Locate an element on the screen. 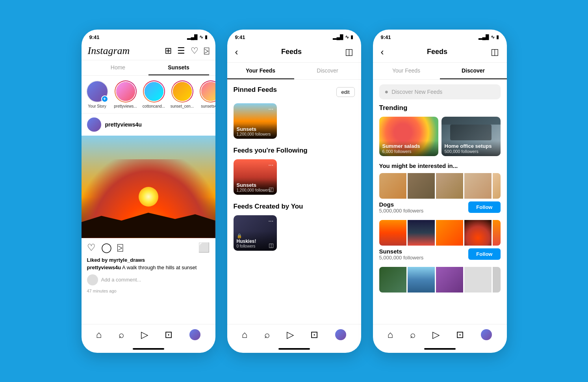 The height and width of the screenshot is (382, 588). status-icons-2: ▂▄█ ∿ ▮ is located at coordinates (343, 37).